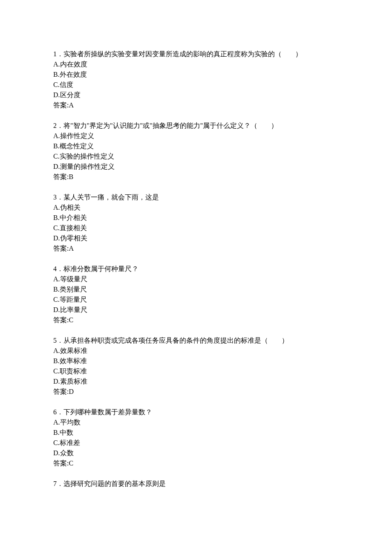 This screenshot has height=555, width=392. What do you see at coordinates (196, 75) in the screenshot?
I see `question-option: B.外在效度` at bounding box center [196, 75].